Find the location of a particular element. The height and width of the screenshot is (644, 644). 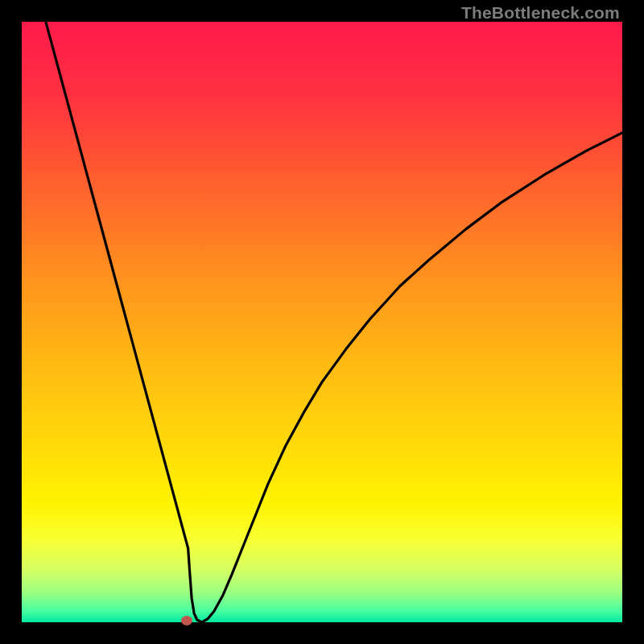

watermark-text: TheBottleneck.com is located at coordinates (541, 13).